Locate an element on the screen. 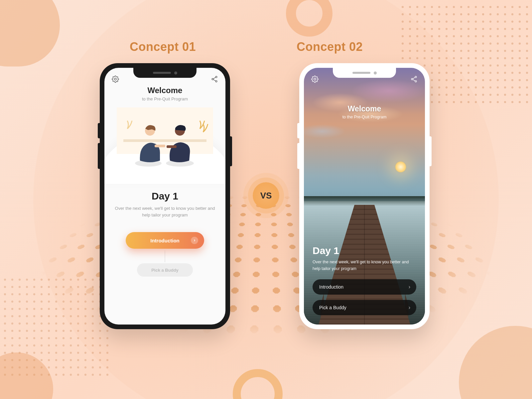  introduction-button: Introduction › is located at coordinates (364, 287).